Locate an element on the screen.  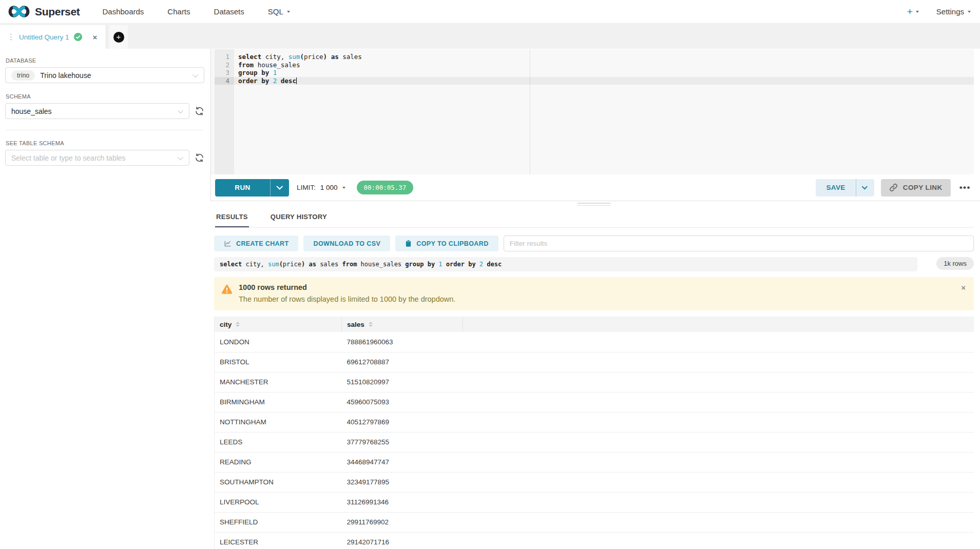
tab-results: RESULTS is located at coordinates (232, 219).